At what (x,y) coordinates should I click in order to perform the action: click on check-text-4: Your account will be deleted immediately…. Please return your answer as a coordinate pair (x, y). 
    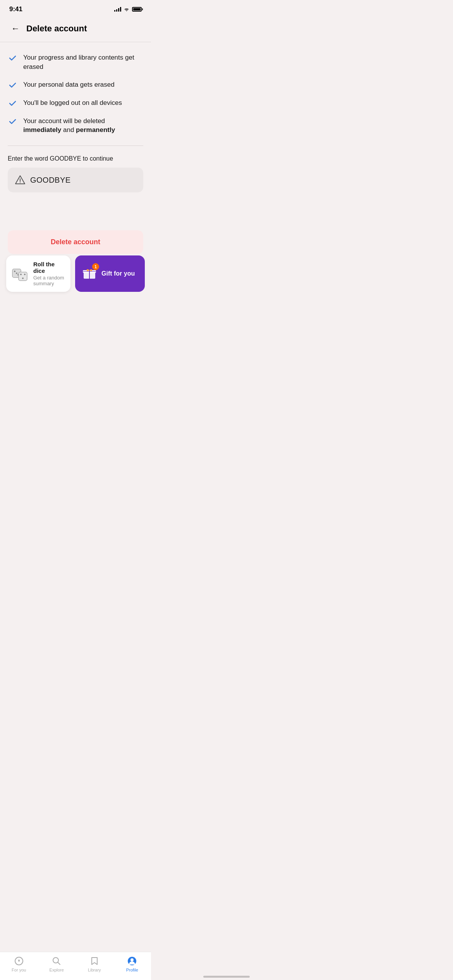
    Looking at the image, I should click on (83, 126).